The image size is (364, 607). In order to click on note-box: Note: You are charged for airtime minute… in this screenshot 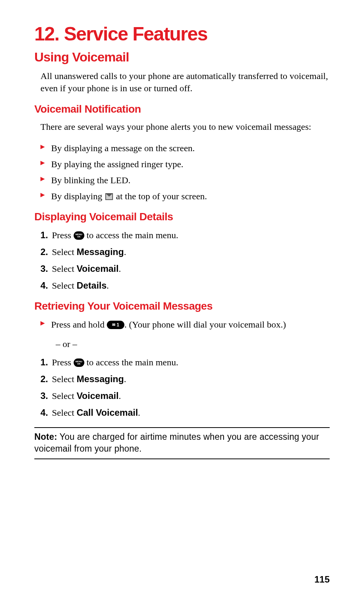, I will do `click(182, 443)`.